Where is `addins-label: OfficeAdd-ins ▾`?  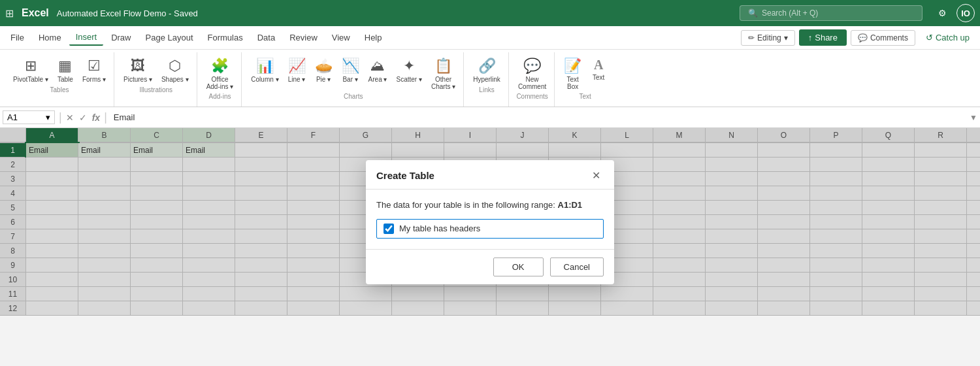
addins-label: OfficeAdd-ins ▾ is located at coordinates (220, 83).